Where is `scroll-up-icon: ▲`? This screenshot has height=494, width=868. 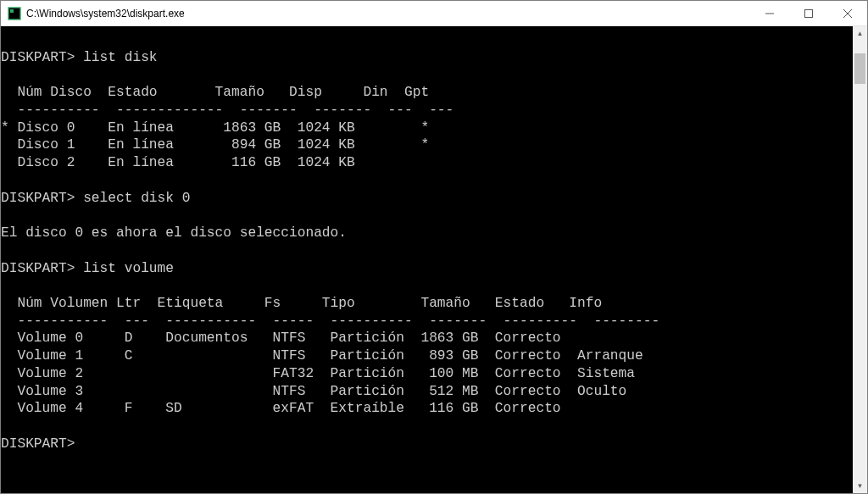 scroll-up-icon: ▲ is located at coordinates (860, 34).